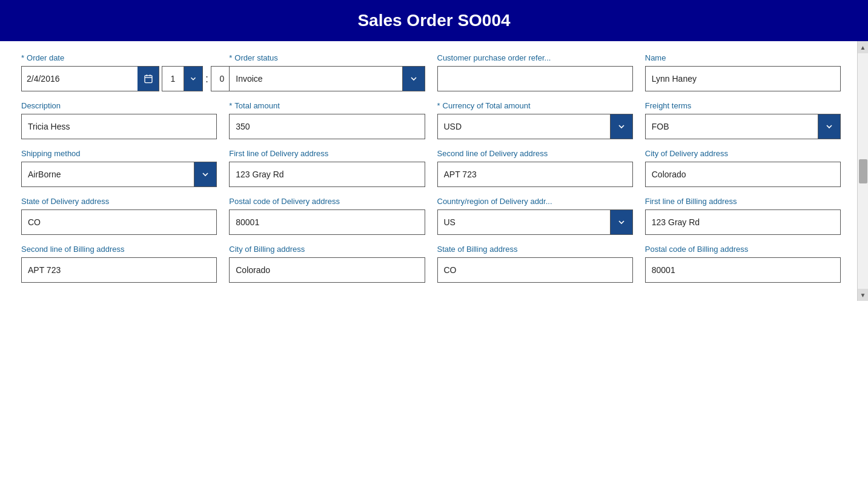 Image resolution: width=868 pixels, height=491 pixels. What do you see at coordinates (621, 222) in the screenshot?
I see `chevron-down-icon-country` at bounding box center [621, 222].